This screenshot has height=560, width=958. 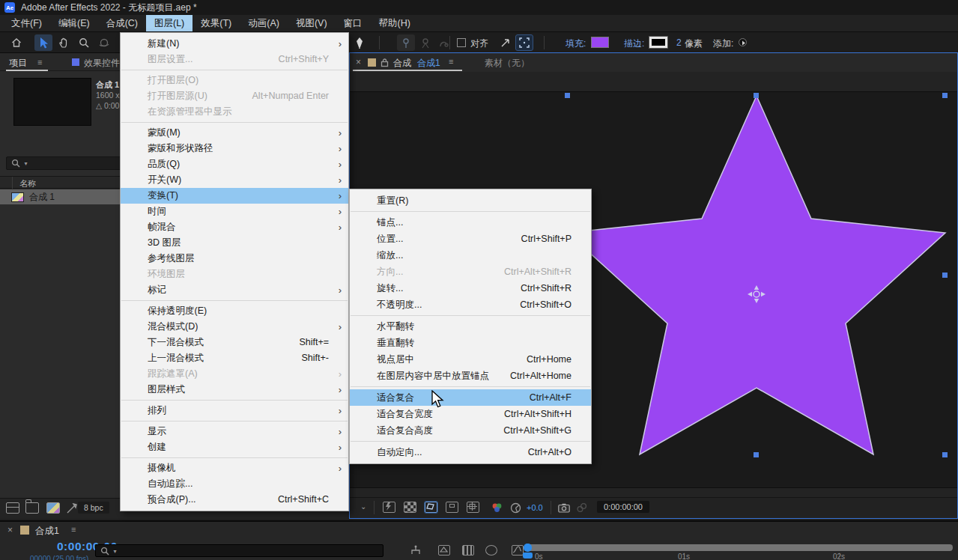 What do you see at coordinates (527, 548) in the screenshot?
I see `navigator-start-handle` at bounding box center [527, 548].